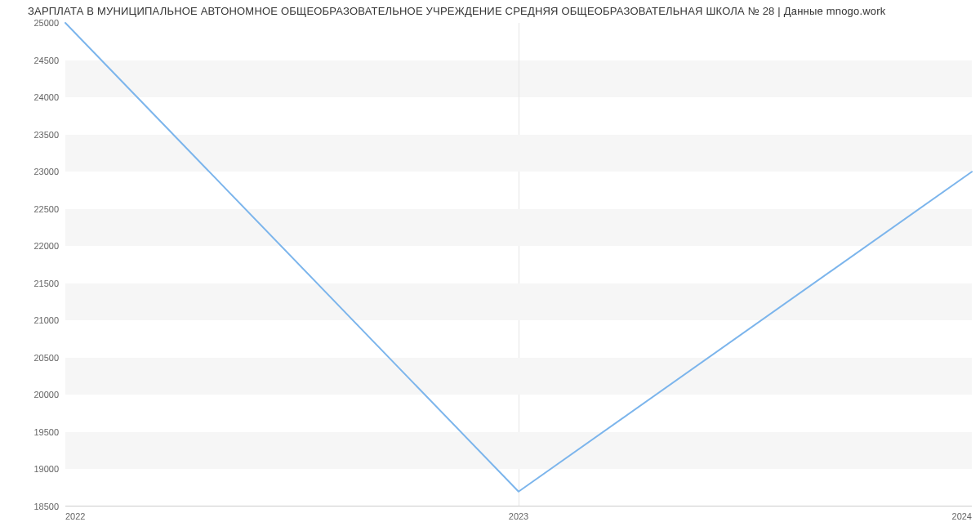  Describe the element at coordinates (49, 246) in the screenshot. I see `y-tick-label: 22000` at that location.